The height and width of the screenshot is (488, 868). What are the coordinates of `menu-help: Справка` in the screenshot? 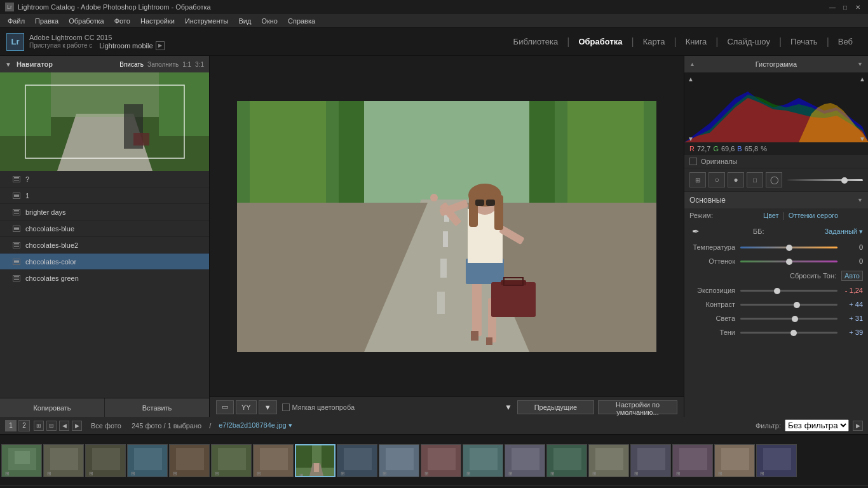 It's located at (301, 21).